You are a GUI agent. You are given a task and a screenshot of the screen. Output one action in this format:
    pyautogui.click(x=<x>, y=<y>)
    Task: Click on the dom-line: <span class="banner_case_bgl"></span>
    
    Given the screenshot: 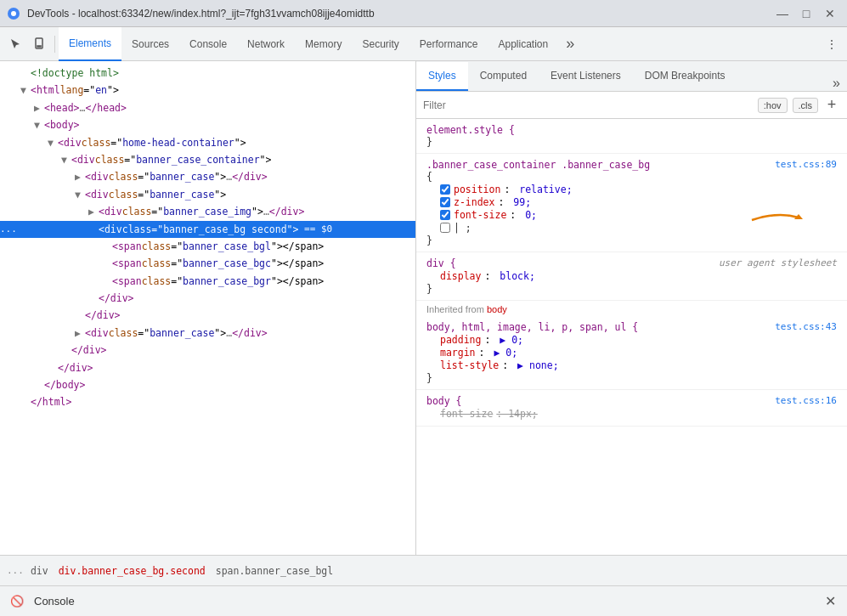 What is the action you would take?
    pyautogui.click(x=207, y=246)
    